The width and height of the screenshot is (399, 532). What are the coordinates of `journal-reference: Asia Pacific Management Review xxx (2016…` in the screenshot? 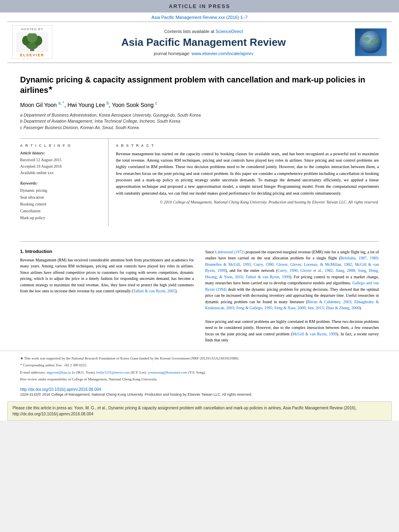 It's located at (200, 17).